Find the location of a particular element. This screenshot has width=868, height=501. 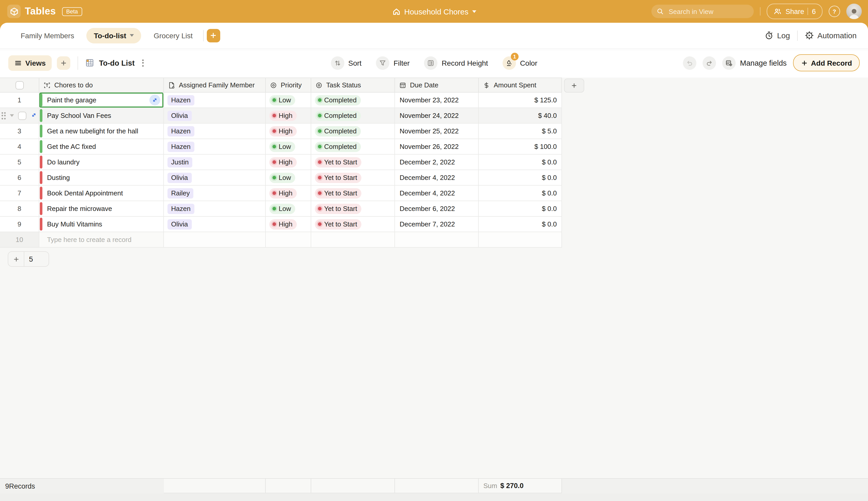

cell-amount-spent: $ 5.0 is located at coordinates (520, 131).